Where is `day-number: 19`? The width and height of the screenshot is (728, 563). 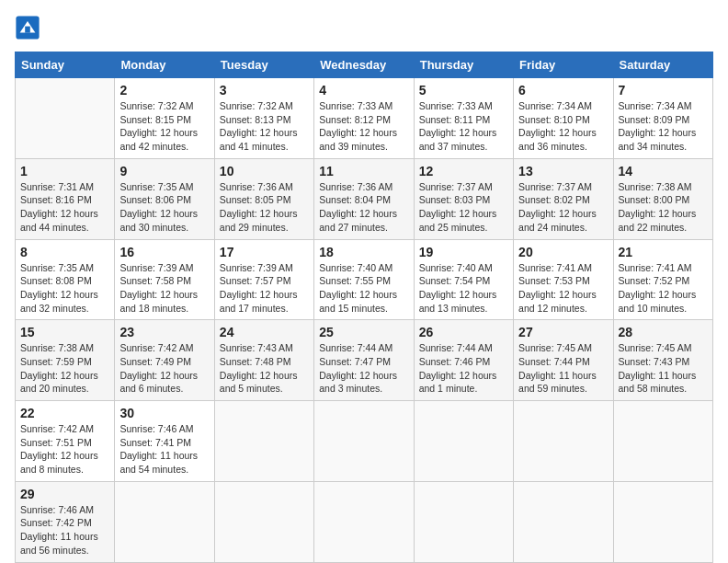 day-number: 19 is located at coordinates (463, 252).